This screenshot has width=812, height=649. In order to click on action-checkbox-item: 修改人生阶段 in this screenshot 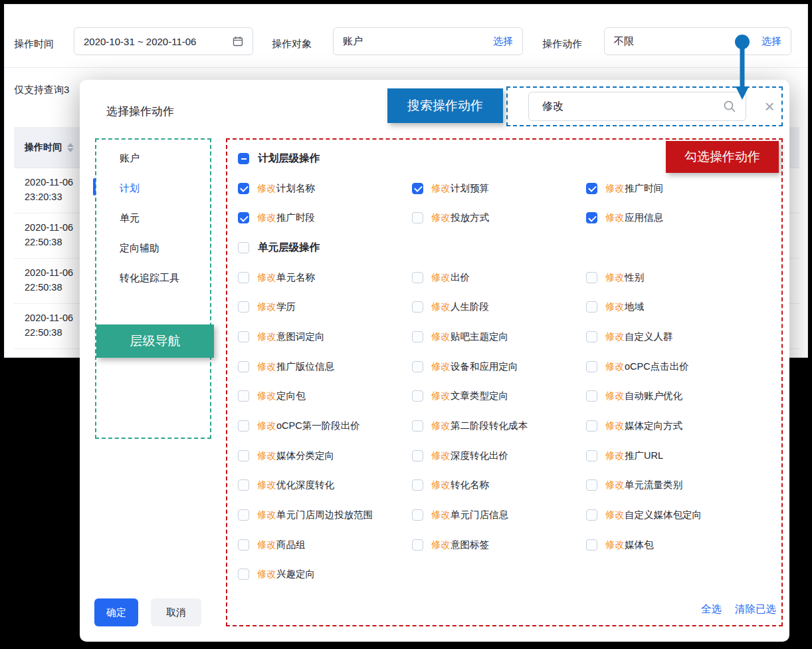, I will do `click(499, 307)`.